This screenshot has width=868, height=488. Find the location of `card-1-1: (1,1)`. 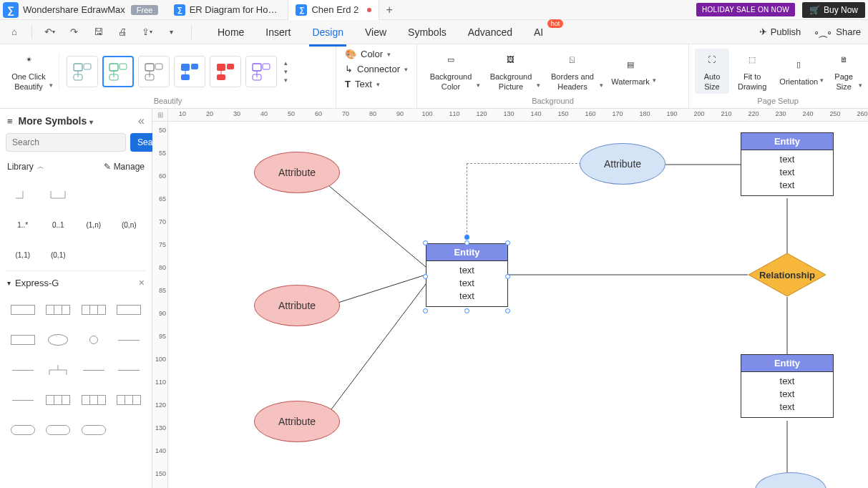

card-1-1: (1,1) is located at coordinates (23, 255).